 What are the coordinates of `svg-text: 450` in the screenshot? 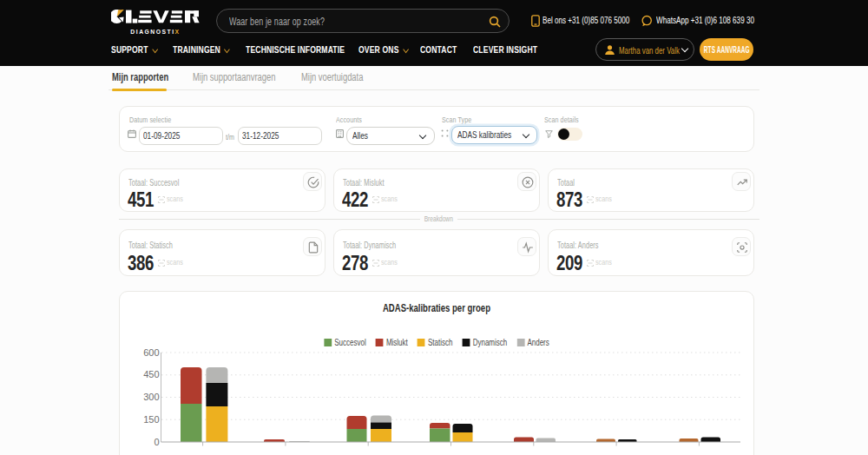 It's located at (151, 374).